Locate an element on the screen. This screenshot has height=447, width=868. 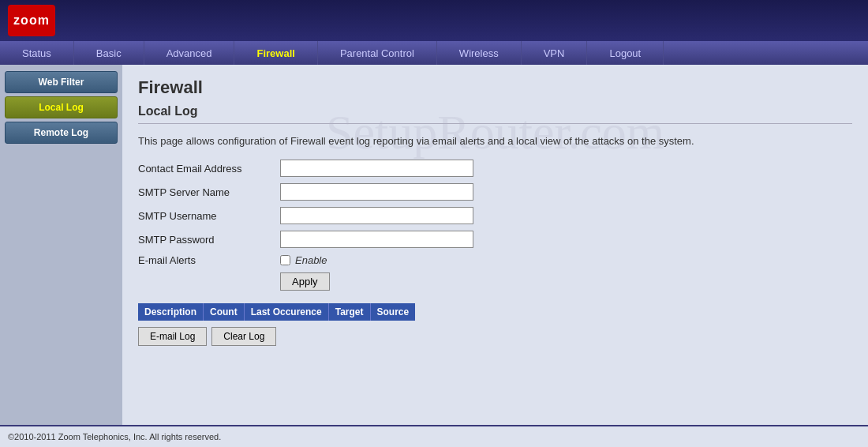
log-col-description: Description is located at coordinates (170, 312).